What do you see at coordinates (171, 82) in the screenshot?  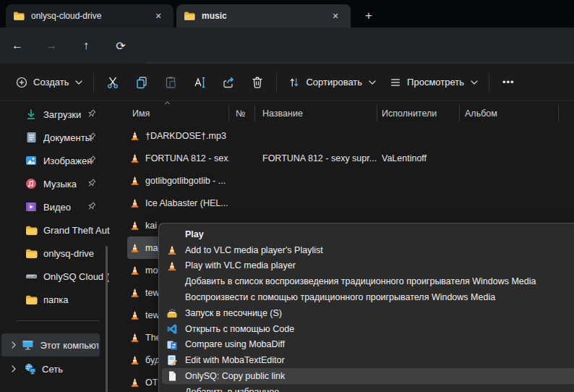 I see `paste-button` at bounding box center [171, 82].